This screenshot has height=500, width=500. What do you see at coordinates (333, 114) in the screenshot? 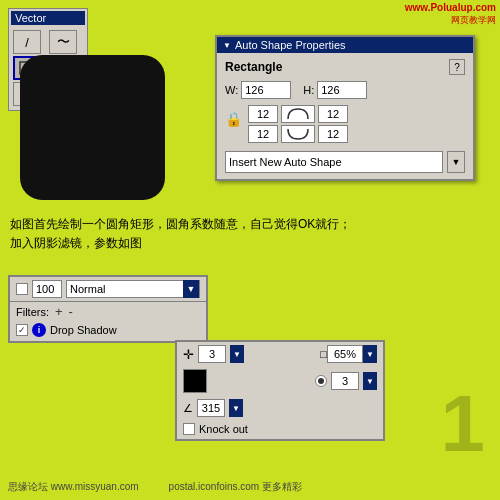
I see `corner-tr-input` at bounding box center [333, 114].